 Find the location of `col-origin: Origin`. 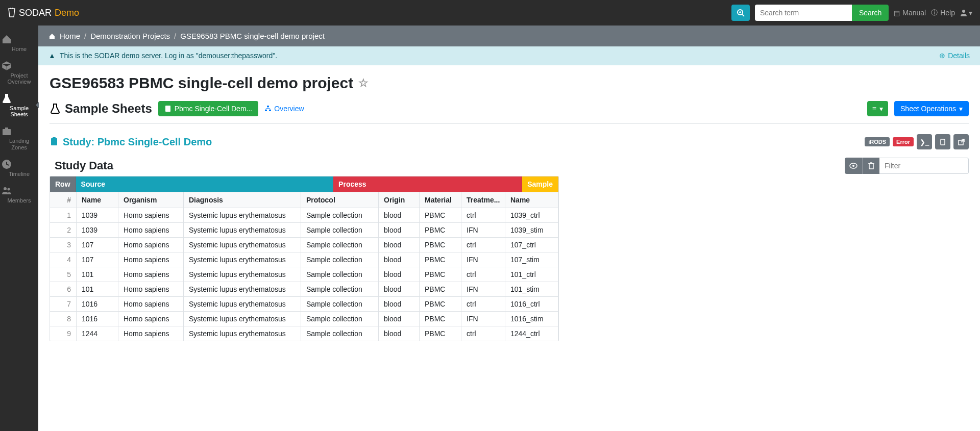

col-origin: Origin is located at coordinates (399, 200).